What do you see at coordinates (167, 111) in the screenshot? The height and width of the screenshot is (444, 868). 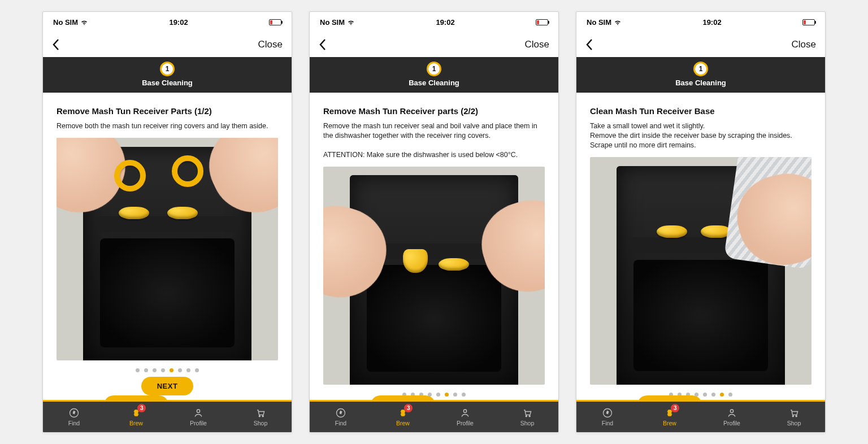 I see `step-title: Remove Mash Tun Receiver Parts (1/2)` at bounding box center [167, 111].